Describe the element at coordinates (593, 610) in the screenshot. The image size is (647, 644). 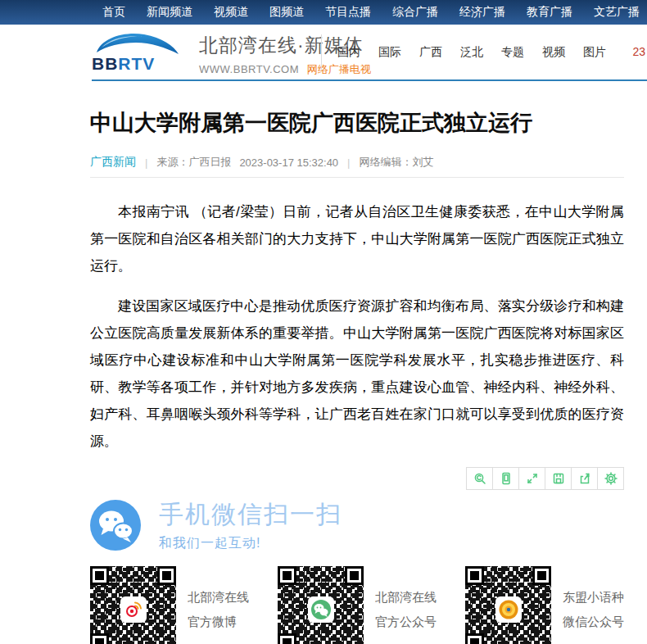
I see `qr-labels: 东盟小语种 微信公众号` at that location.